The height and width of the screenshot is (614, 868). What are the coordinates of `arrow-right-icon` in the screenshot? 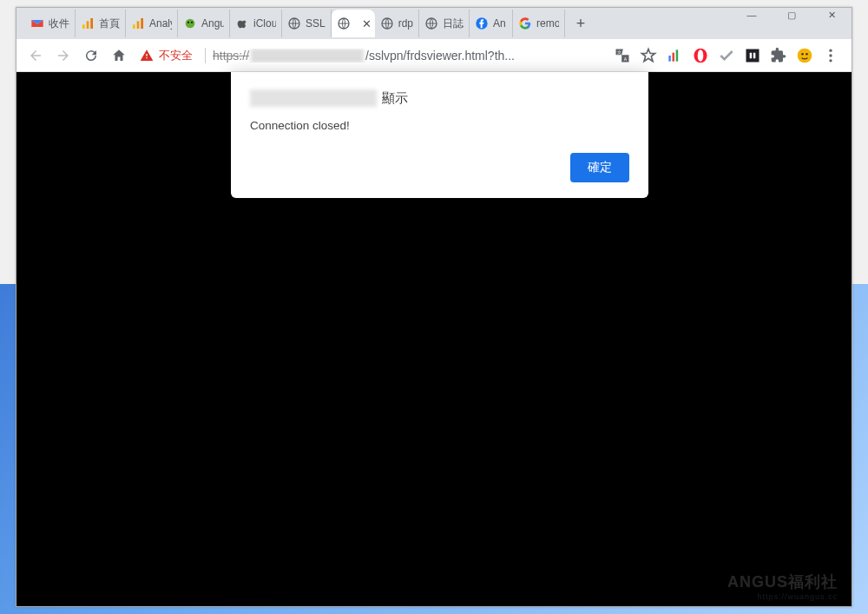 It's located at (63, 56).